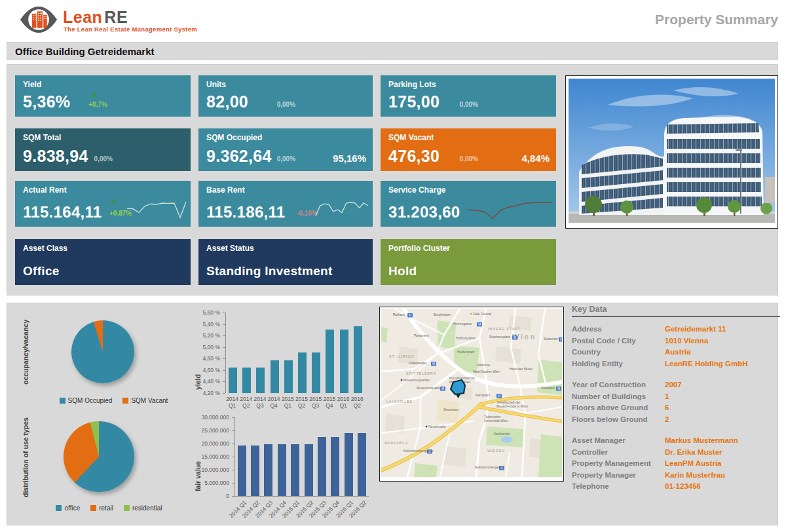 The width and height of the screenshot is (786, 532). I want to click on building-photo, so click(672, 152).